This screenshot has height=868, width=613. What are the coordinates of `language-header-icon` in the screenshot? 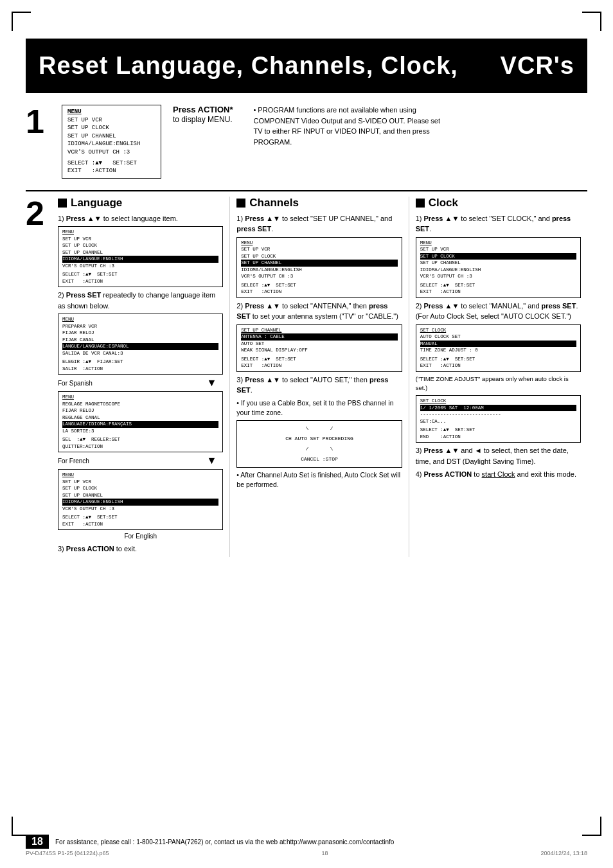 It's located at (62, 203).